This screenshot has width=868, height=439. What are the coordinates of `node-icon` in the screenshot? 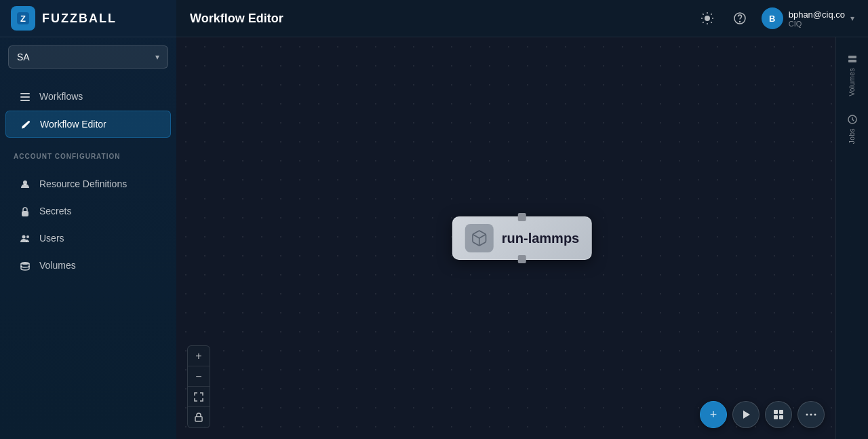 It's located at (479, 238).